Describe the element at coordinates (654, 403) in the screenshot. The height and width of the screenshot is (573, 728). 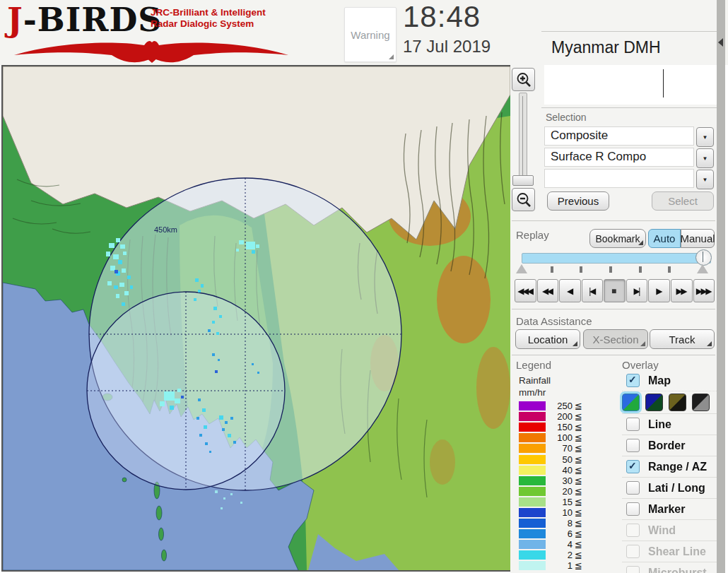
I see `map-style-dark` at that location.